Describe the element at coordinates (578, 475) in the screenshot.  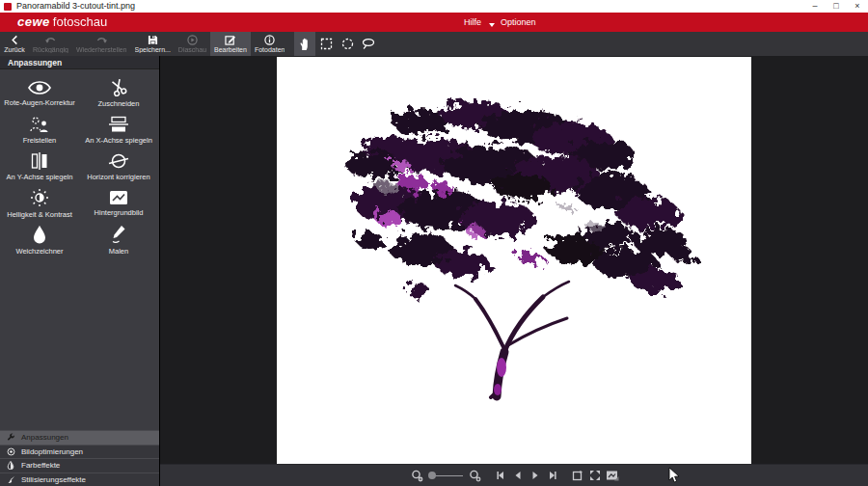
I see `original-size-button` at that location.